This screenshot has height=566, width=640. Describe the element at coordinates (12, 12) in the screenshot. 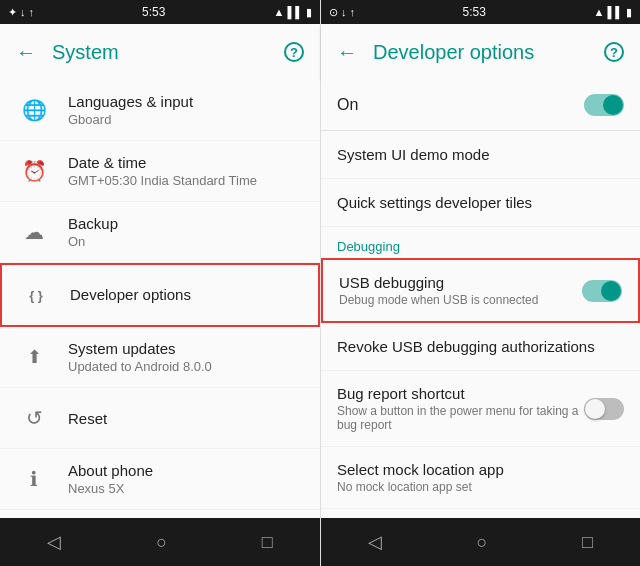

I see `bt-icon: ✦` at that location.